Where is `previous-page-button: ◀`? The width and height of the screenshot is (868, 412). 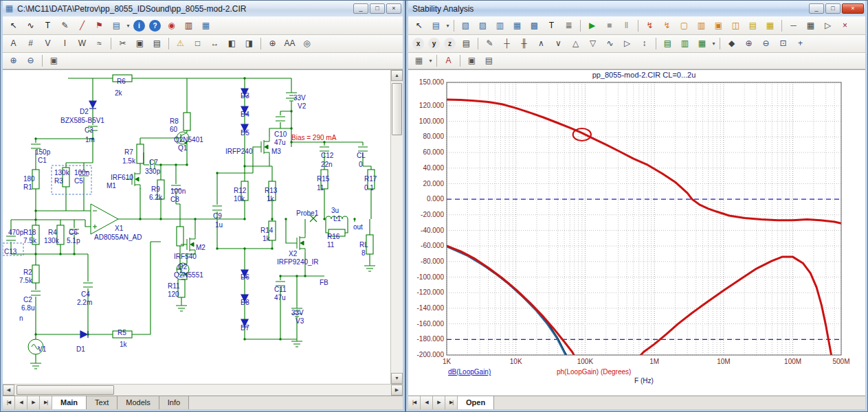
previous-page-button: ◀ is located at coordinates (21, 402).